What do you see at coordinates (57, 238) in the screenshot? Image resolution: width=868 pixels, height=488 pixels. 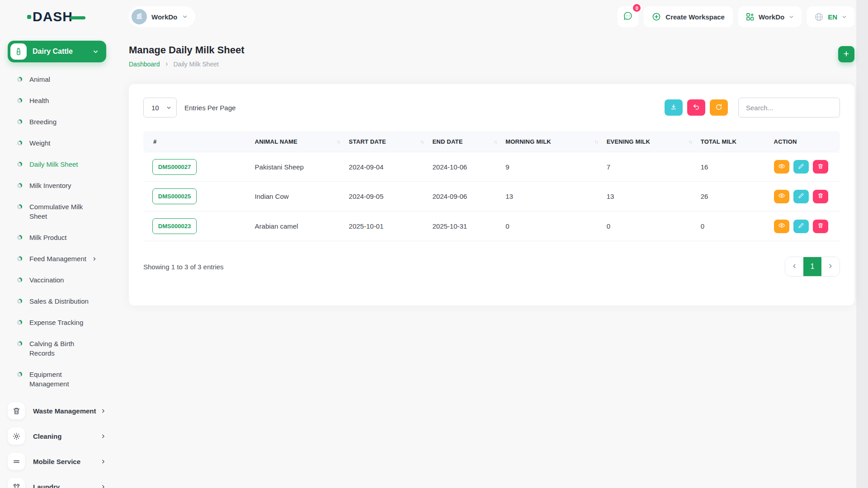 I see `sidebar-item-milk-product: Milk Product` at bounding box center [57, 238].